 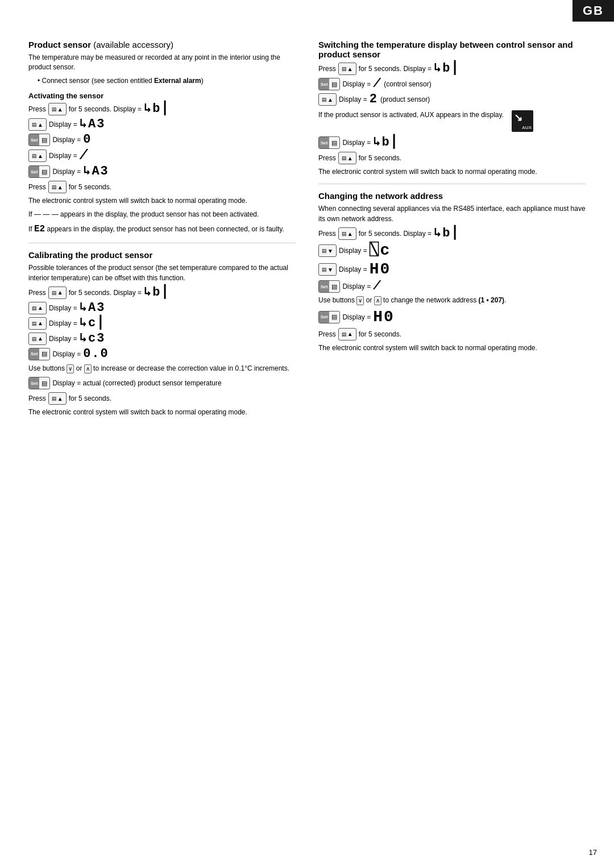 What do you see at coordinates (96, 354) in the screenshot?
I see `display-val-00: 0.0` at bounding box center [96, 354].